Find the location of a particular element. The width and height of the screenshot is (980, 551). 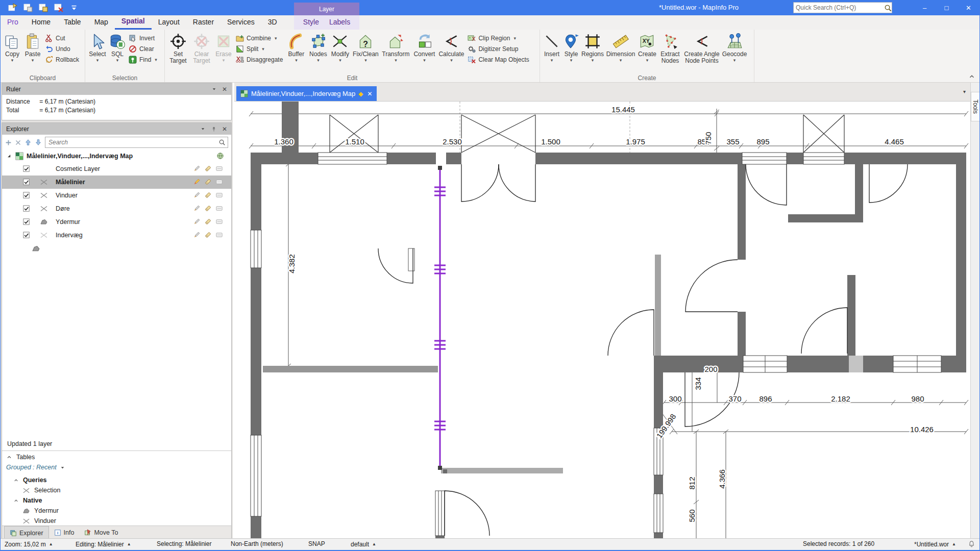

tools-tab: Tools is located at coordinates (975, 107).